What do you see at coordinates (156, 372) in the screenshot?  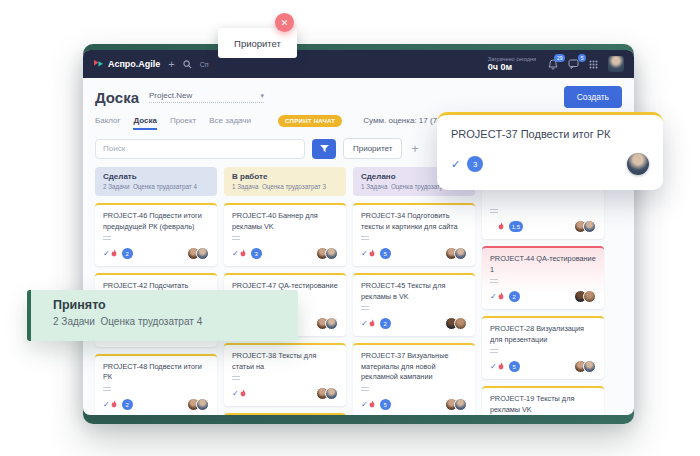 I see `task-title: PROJECT-48 Подвести итоги РК` at bounding box center [156, 372].